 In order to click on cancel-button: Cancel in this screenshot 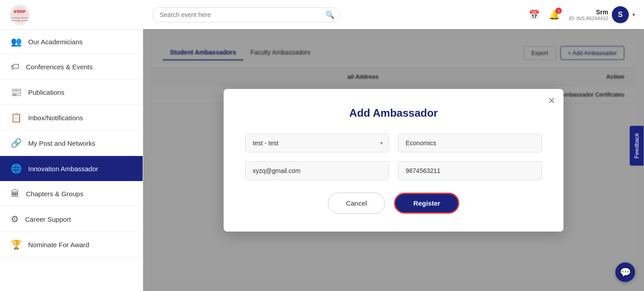, I will do `click(357, 203)`.